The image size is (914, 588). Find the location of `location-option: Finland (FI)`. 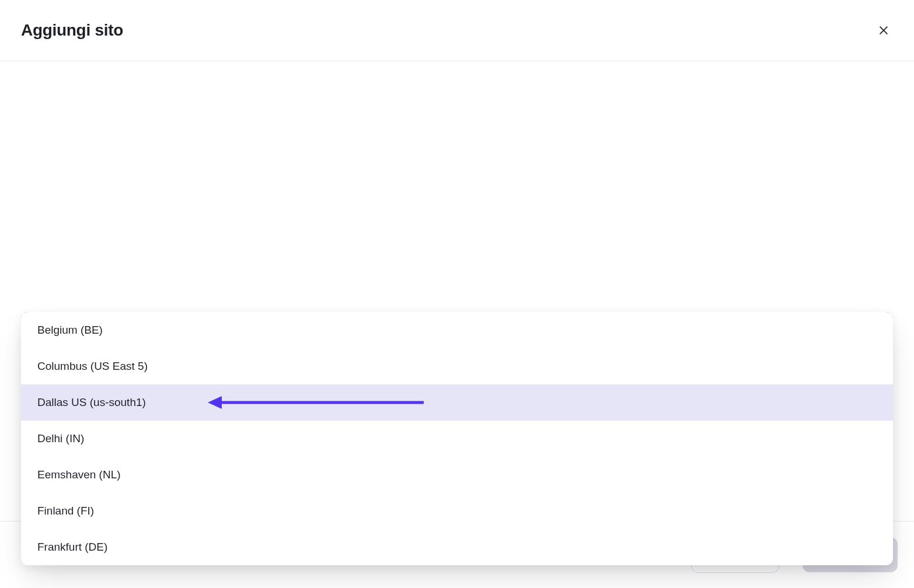

location-option: Finland (FI) is located at coordinates (457, 511).